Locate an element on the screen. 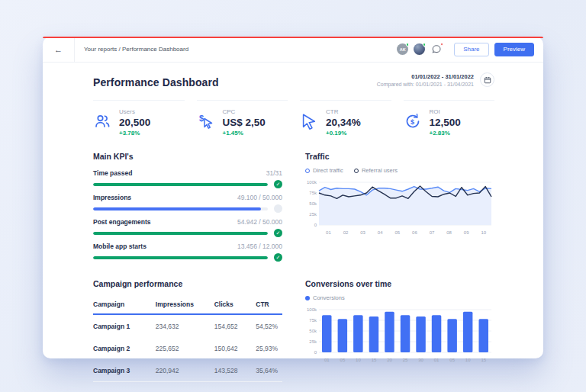 The width and height of the screenshot is (586, 392). legend-item: Referral users is located at coordinates (375, 171).